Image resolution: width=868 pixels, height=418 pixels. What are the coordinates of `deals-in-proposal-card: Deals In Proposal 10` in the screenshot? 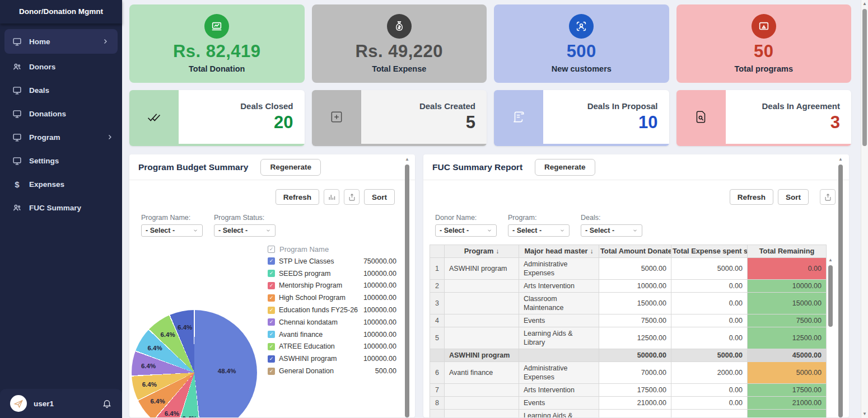 It's located at (581, 118).